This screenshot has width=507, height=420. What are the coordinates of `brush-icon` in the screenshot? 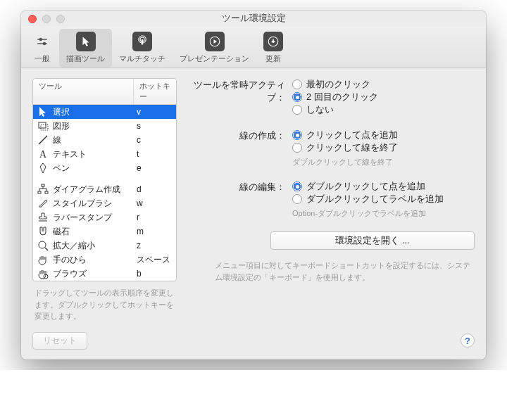 It's located at (43, 203).